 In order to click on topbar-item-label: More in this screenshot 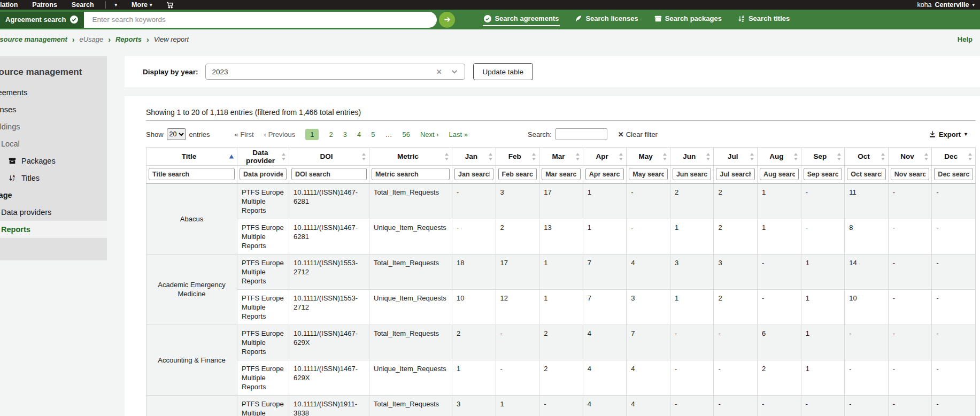, I will do `click(140, 5)`.